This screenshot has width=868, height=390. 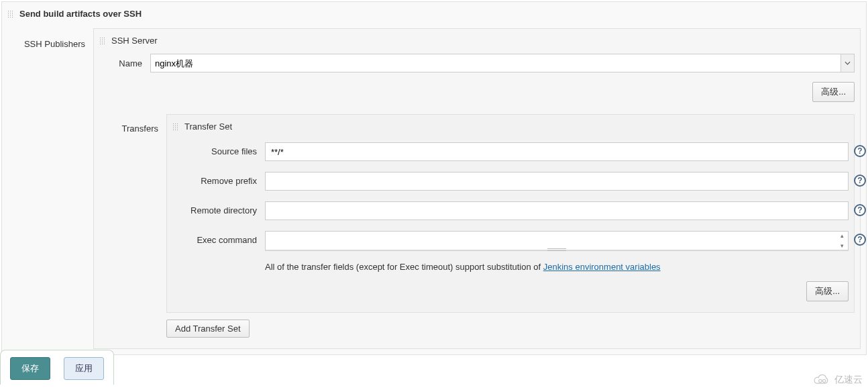 I want to click on apply-button: 应用, so click(x=84, y=369).